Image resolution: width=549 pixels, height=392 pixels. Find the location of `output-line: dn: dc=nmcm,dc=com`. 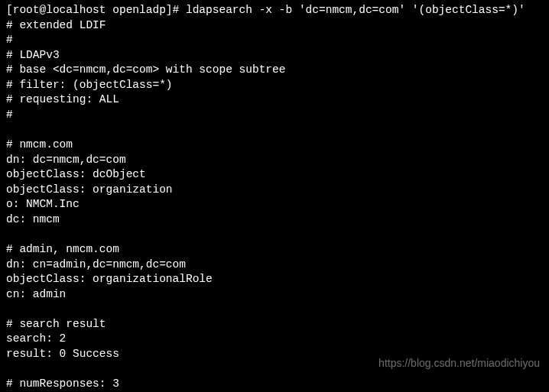

output-line: dn: dc=nmcm,dc=com is located at coordinates (274, 160).